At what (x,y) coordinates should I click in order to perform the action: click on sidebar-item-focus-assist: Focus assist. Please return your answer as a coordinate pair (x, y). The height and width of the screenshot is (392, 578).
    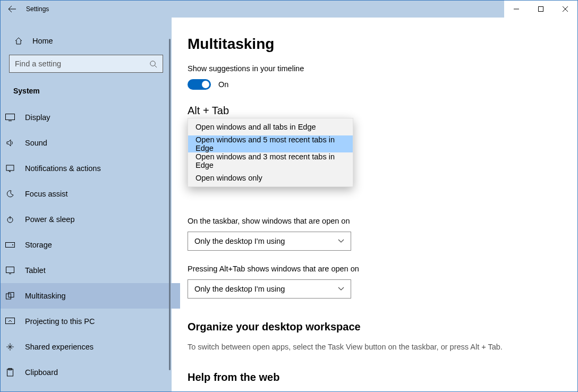
    Looking at the image, I should click on (90, 194).